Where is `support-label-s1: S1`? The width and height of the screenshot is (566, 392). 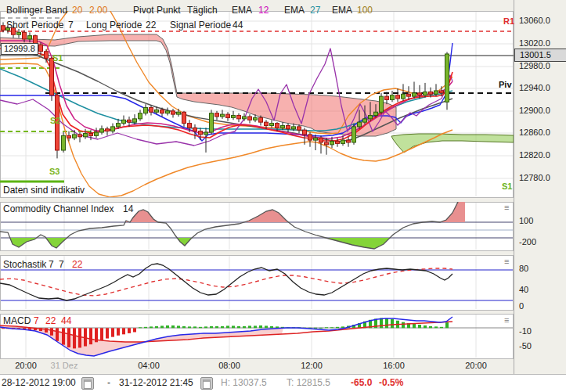 support-label-s1: S1 is located at coordinates (58, 58).